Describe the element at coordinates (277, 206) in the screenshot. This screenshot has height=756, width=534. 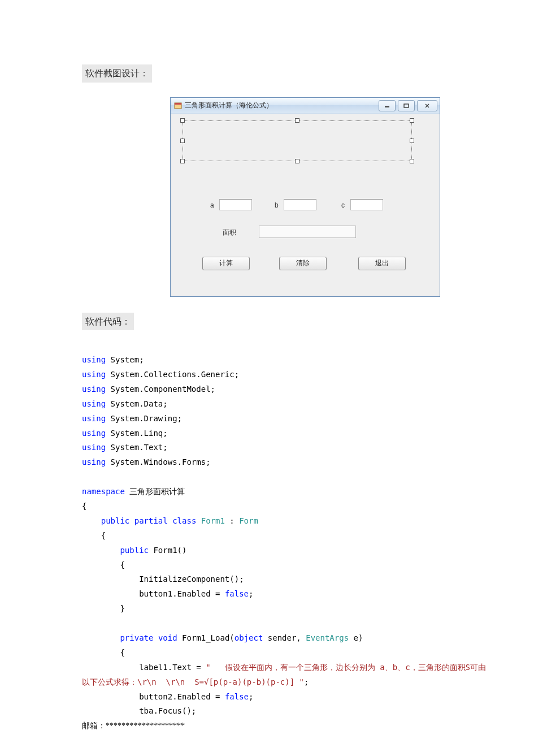
I see `label-b: b` at that location.